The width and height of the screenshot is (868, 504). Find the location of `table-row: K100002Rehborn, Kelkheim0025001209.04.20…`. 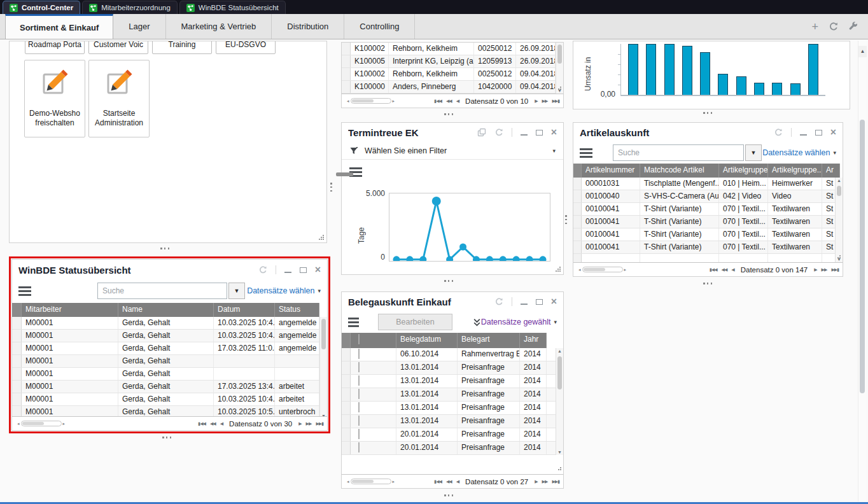

table-row: K100002Rehborn, Kelkheim0025001209.04.20… is located at coordinates (452, 74).